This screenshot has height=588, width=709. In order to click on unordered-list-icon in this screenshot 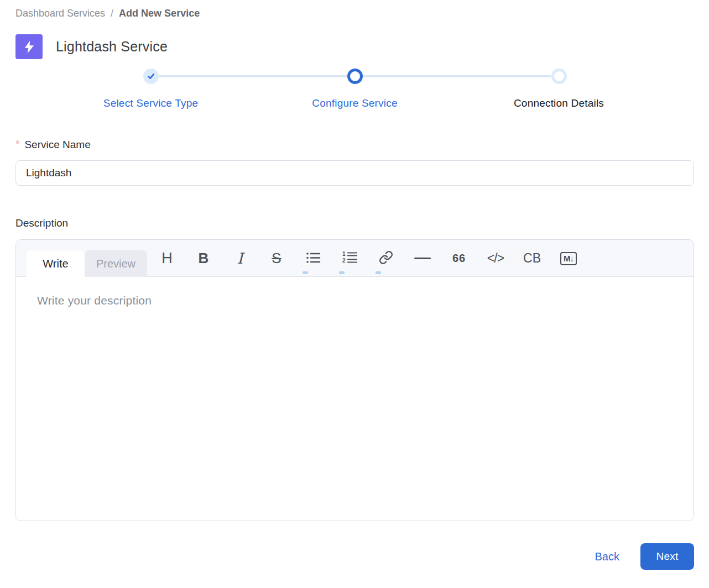, I will do `click(313, 259)`.